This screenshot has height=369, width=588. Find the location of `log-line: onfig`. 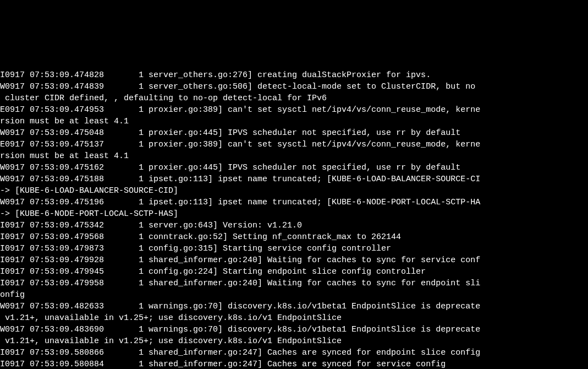

log-line: onfig is located at coordinates (294, 295).